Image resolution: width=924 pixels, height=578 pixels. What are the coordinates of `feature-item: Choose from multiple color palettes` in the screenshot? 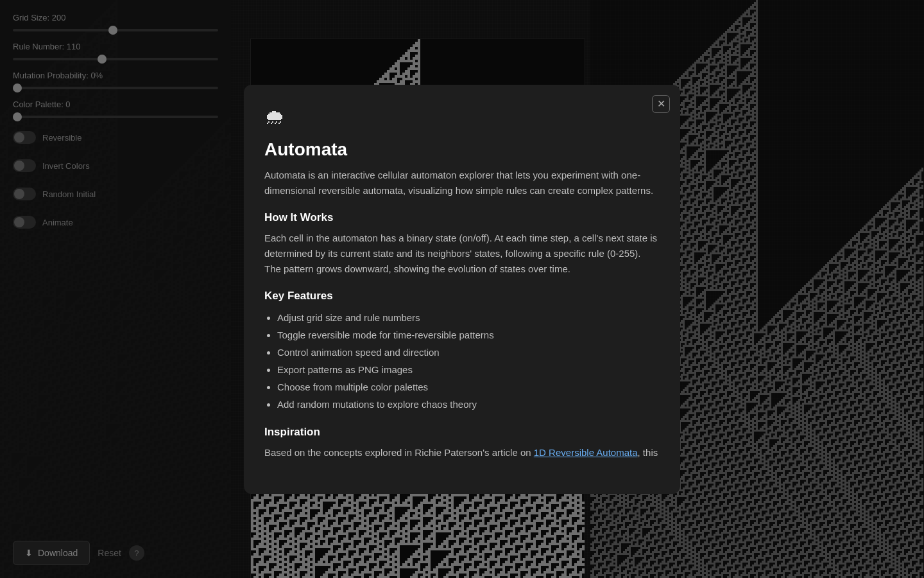 It's located at (468, 387).